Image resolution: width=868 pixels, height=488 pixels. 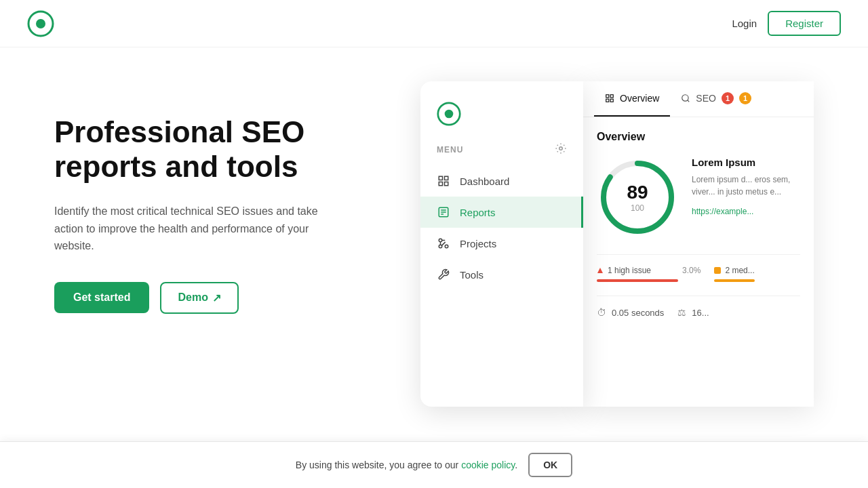 I want to click on bottom-metrics: ⏱ 0.05 seconds ⚖ 16..., so click(x=698, y=306).